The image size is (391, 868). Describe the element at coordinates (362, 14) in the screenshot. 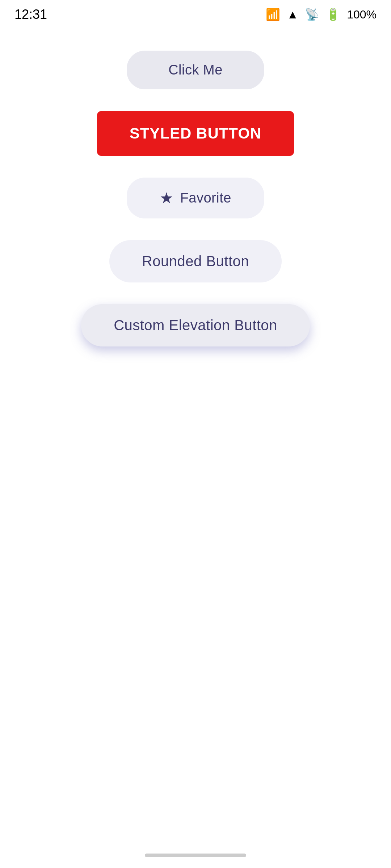

I see `battery-percent: 100%` at that location.